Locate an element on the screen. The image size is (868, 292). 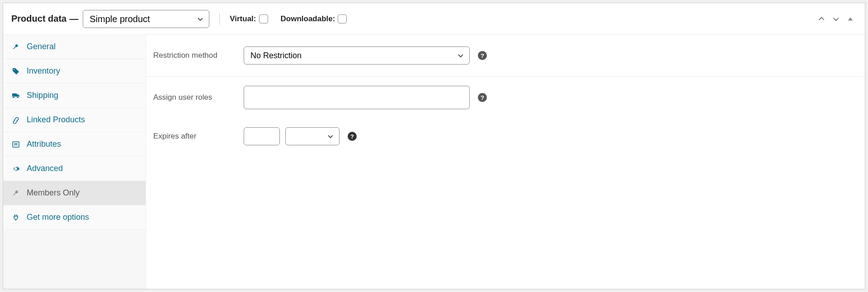
downloadable-label: Downloadable: is located at coordinates (308, 19).